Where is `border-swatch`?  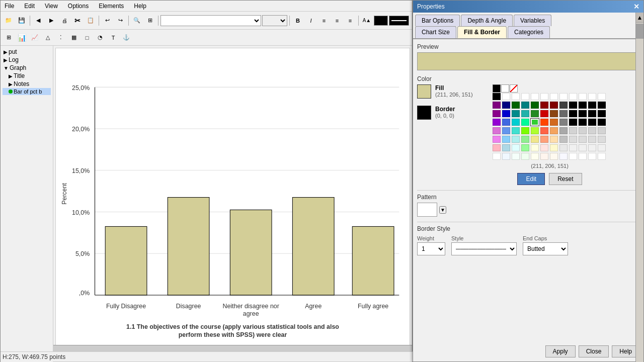 border-swatch is located at coordinates (424, 113).